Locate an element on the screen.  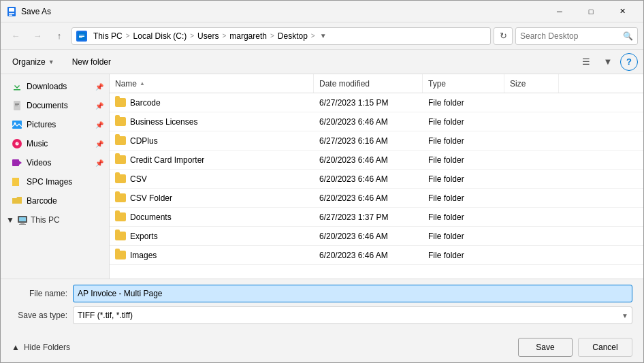
pictures-pin-icon: 📌 is located at coordinates (99, 125).